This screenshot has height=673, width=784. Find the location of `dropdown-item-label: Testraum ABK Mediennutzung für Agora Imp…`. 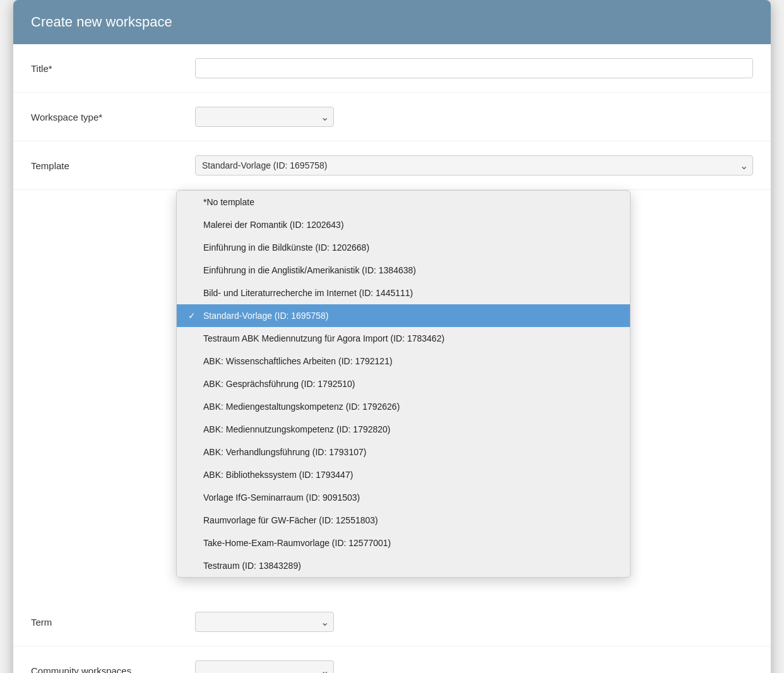

dropdown-item-label: Testraum ABK Mediennutzung für Agora Imp… is located at coordinates (324, 338).